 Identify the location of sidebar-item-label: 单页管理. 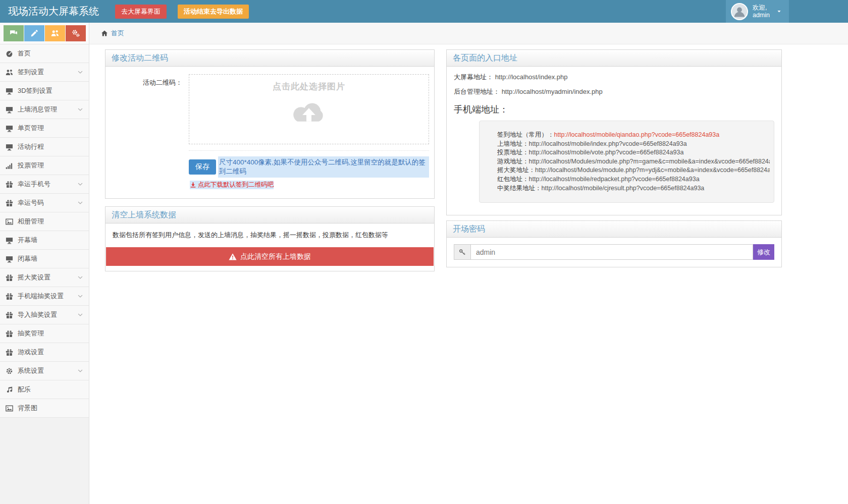
(31, 128).